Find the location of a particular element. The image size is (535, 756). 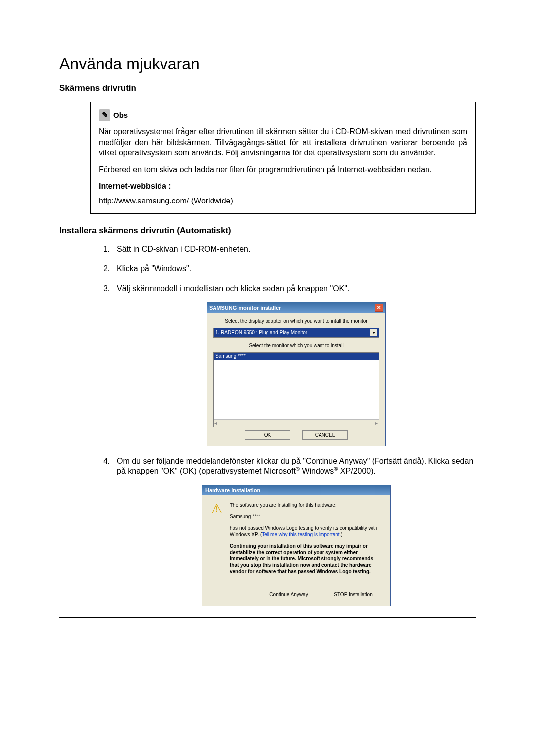

page-title: Använda mjukvaran is located at coordinates (268, 64).